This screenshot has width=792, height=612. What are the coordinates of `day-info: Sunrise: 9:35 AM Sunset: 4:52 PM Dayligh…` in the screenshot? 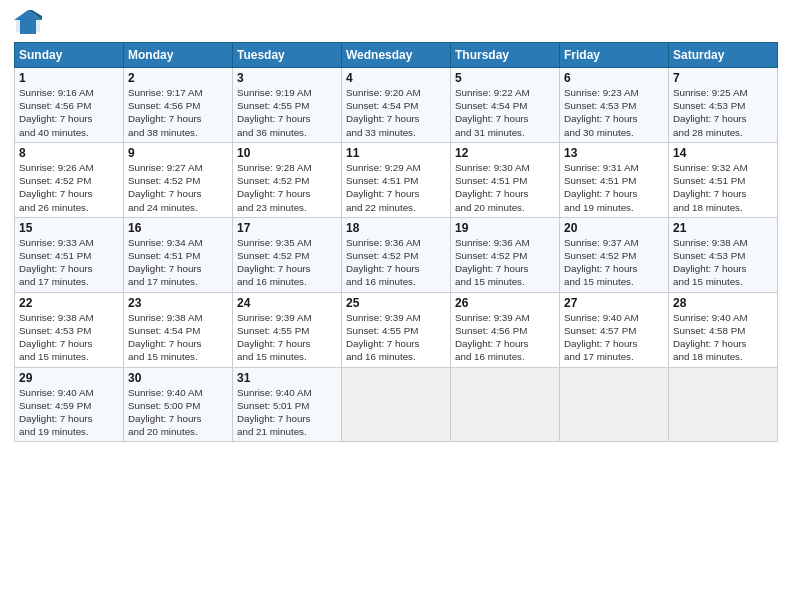 It's located at (287, 262).